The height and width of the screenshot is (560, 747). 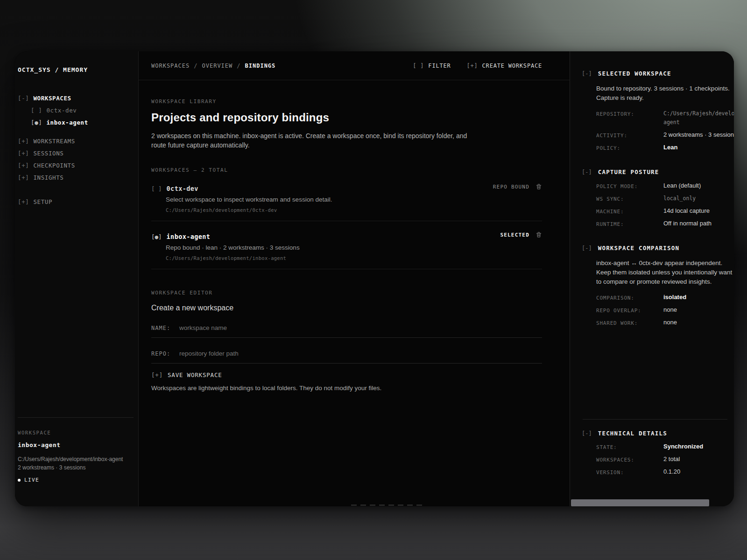 I want to click on workspace-description: Select workspace to inspect workstream a…, so click(x=354, y=200).